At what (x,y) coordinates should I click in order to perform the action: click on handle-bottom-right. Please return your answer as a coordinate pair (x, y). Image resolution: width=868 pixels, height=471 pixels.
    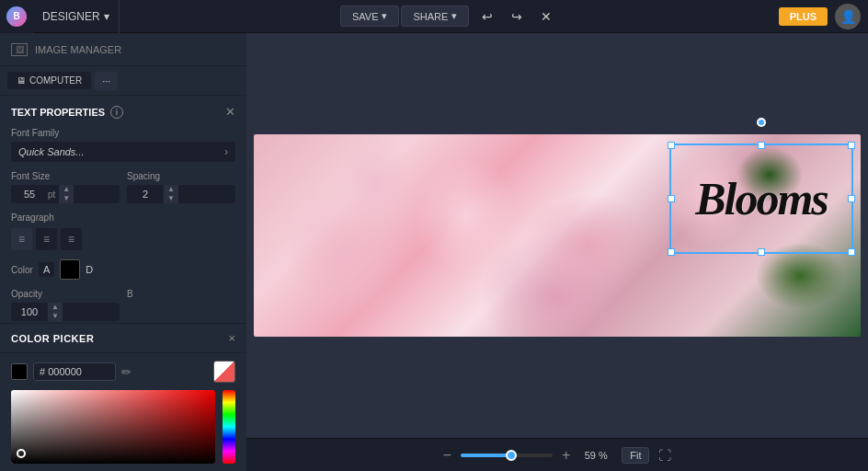
    Looking at the image, I should click on (851, 252).